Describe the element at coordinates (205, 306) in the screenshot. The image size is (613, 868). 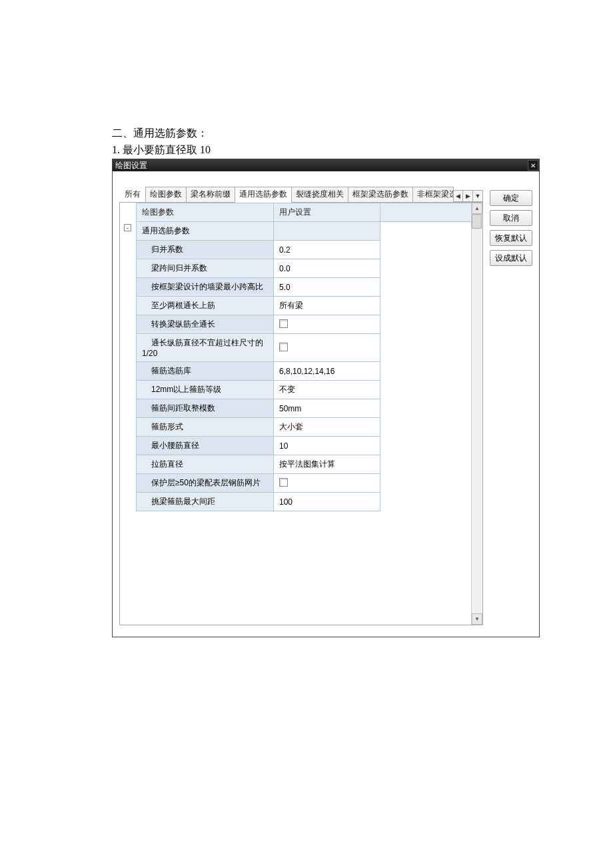
I see `param-label: 至少两根通长上筋` at that location.